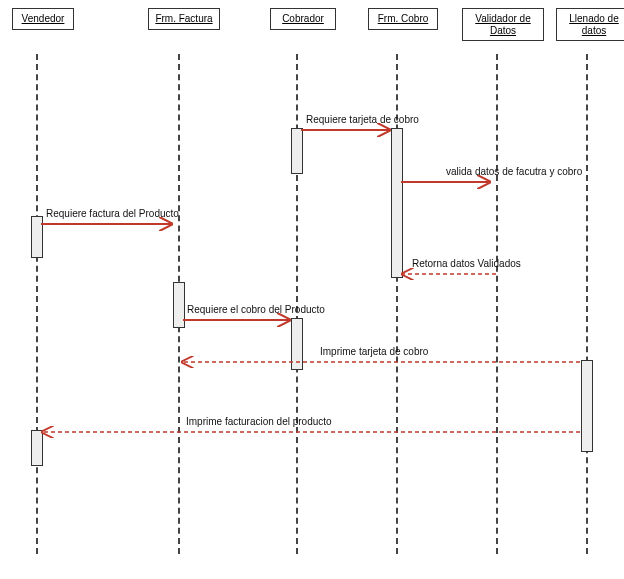 The height and width of the screenshot is (579, 624). What do you see at coordinates (362, 120) in the screenshot?
I see `label-requiere-tarjeta: Requiere tarjeta de cobro` at bounding box center [362, 120].